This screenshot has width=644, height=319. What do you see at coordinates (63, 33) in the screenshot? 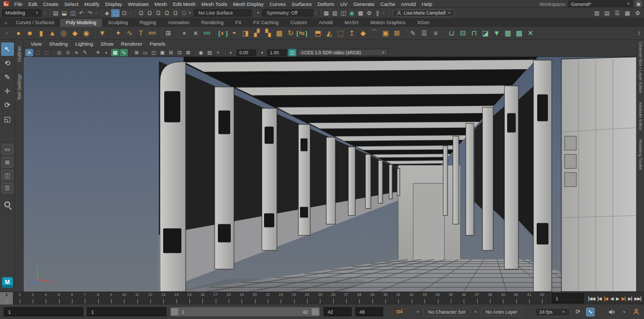
I see `poly-torus-icon: ◎` at bounding box center [63, 33].